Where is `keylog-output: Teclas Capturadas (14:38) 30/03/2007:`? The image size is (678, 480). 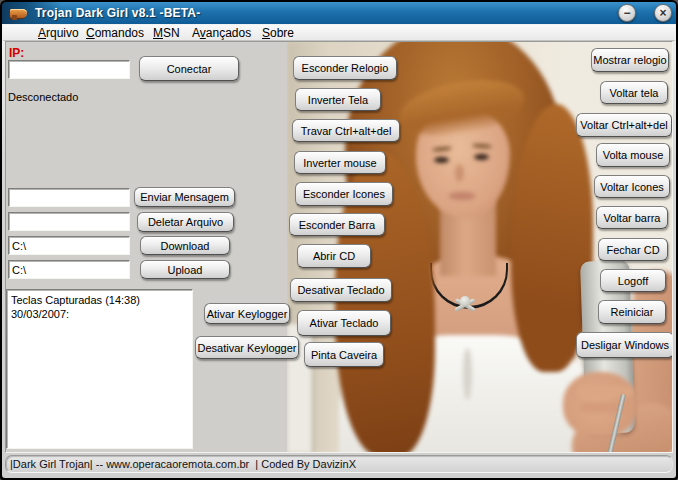 keylog-output: Teclas Capturadas (14:38) 30/03/2007: is located at coordinates (100, 369).